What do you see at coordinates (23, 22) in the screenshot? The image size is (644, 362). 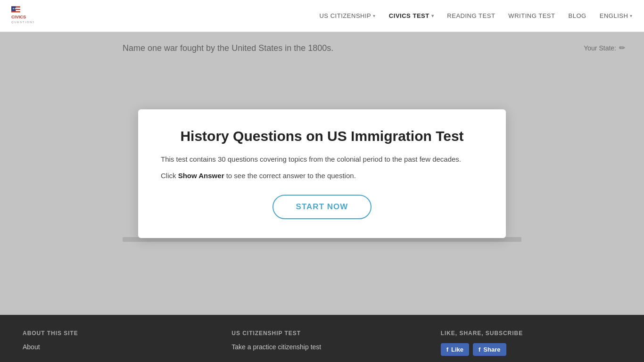 I see `svg-text: QUESTIONS` at bounding box center [23, 22].